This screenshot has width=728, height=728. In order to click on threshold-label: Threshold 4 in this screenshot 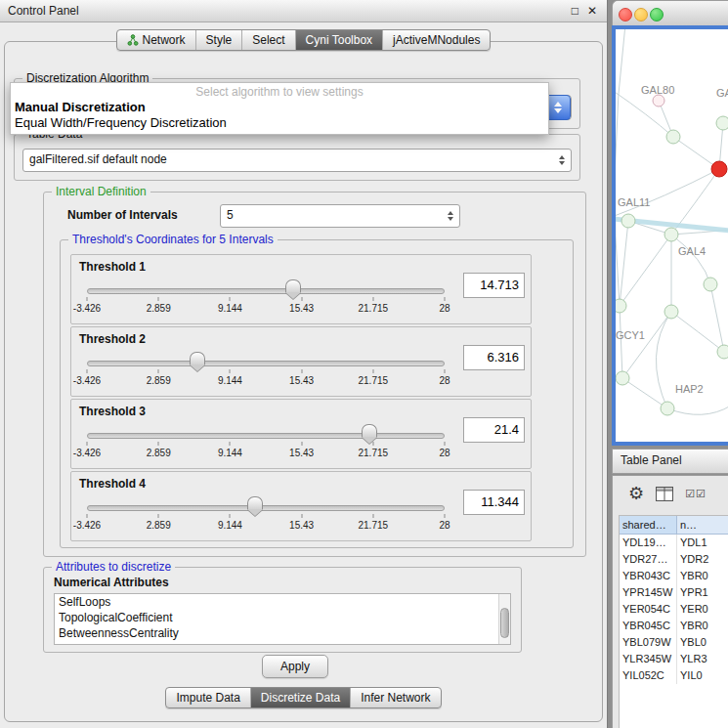, I will do `click(112, 484)`.